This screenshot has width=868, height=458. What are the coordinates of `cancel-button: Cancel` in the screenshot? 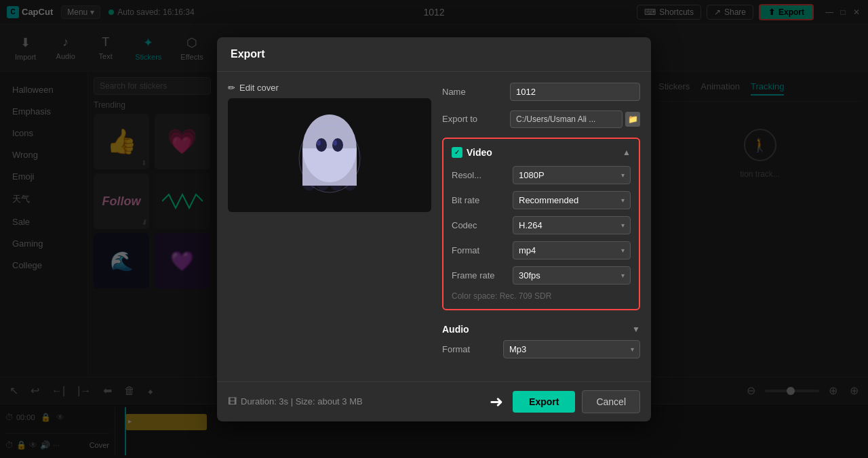 It's located at (611, 402).